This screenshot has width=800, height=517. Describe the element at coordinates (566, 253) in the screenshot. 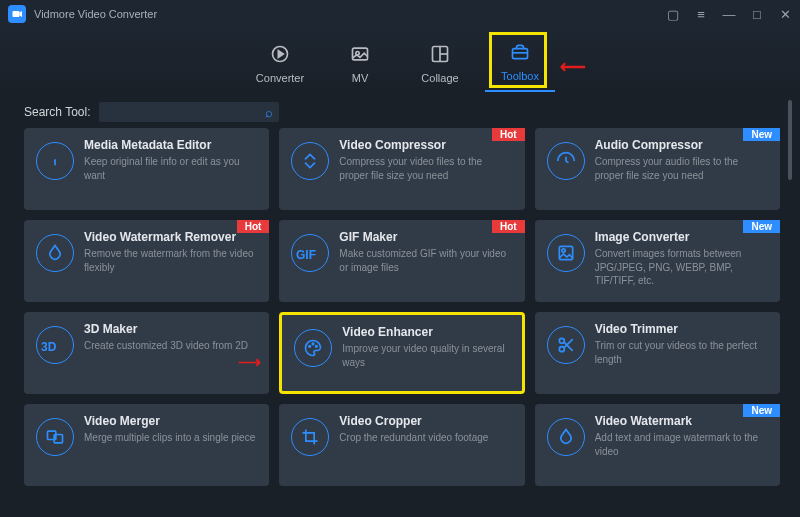

I see `image-icon` at that location.